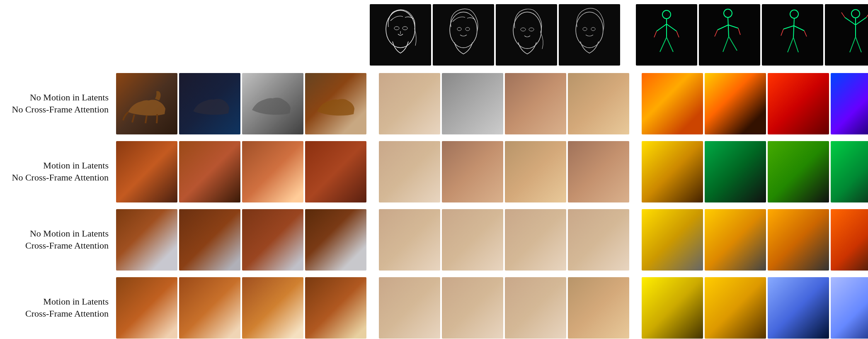 Image resolution: width=868 pixels, height=339 pixels. Describe the element at coordinates (504, 308) in the screenshot. I see `row-4-woman-group` at that location.